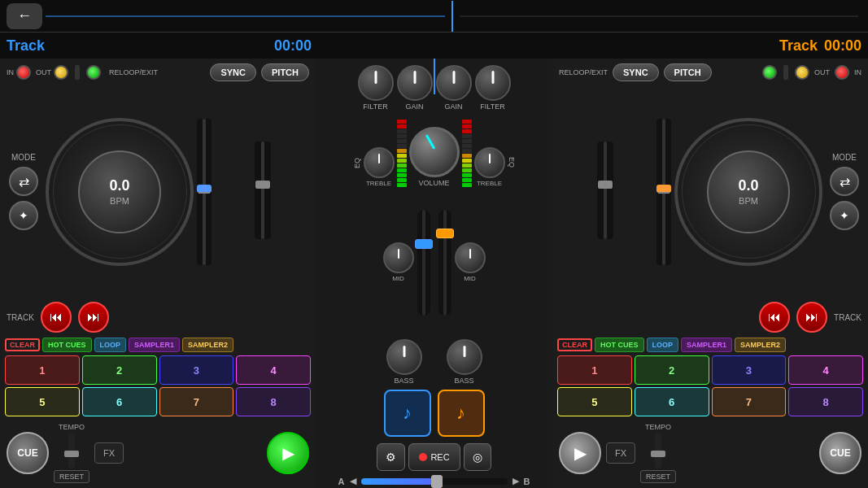 The width and height of the screenshot is (868, 488). I want to click on right-filter-knob, so click(493, 83).